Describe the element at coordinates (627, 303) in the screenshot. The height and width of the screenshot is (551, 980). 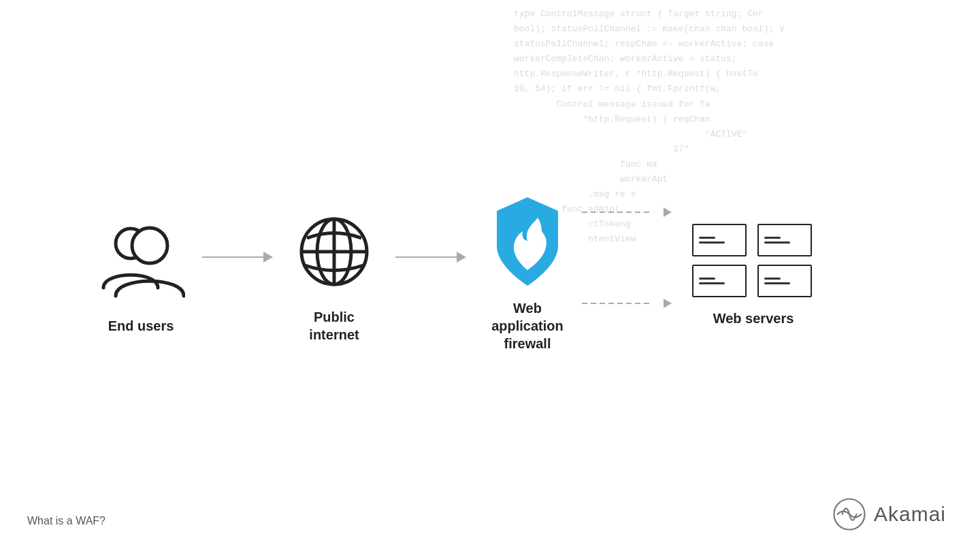
I see `dashed-lower-row` at that location.